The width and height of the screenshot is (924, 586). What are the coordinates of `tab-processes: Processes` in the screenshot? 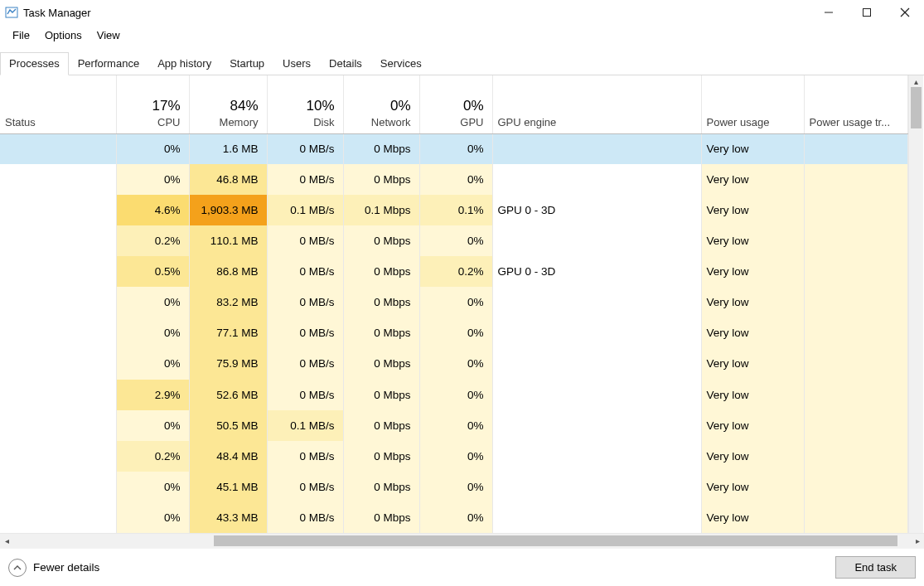 It's located at (35, 64).